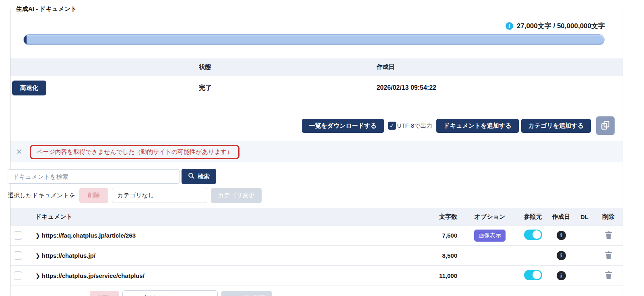 The height and width of the screenshot is (296, 644). Describe the element at coordinates (283, 67) in the screenshot. I see `status-column-header: 状態` at that location.